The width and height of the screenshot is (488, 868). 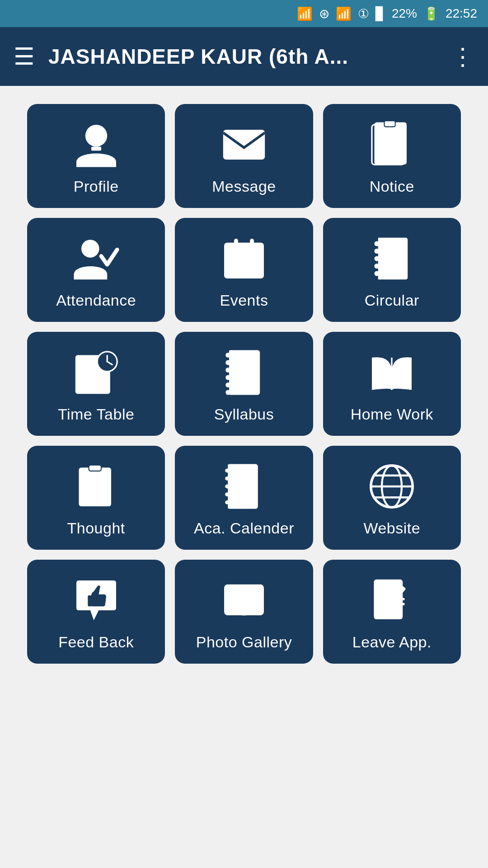 What do you see at coordinates (244, 642) in the screenshot?
I see `photo-gallery-label: Photo Gallery` at bounding box center [244, 642].